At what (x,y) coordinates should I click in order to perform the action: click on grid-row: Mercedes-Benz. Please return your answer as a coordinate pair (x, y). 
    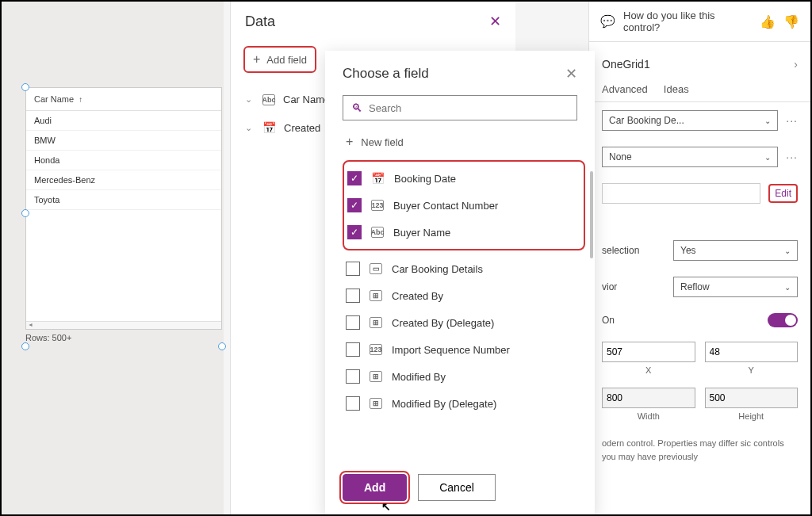
    Looking at the image, I should click on (124, 181).